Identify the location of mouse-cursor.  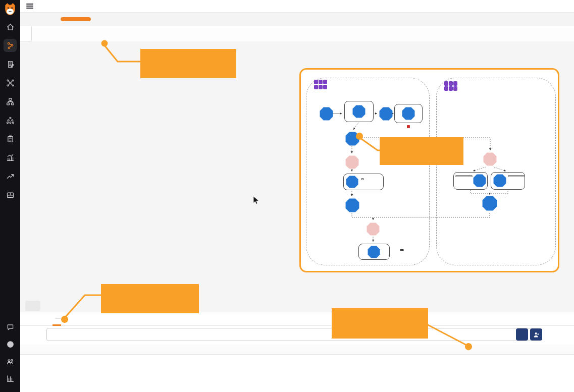
(256, 200).